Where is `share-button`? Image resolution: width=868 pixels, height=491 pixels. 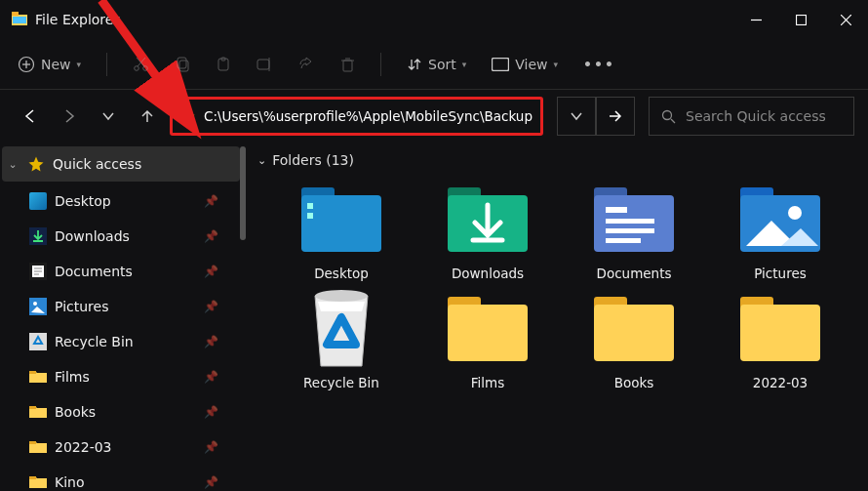 share-button is located at coordinates (306, 64).